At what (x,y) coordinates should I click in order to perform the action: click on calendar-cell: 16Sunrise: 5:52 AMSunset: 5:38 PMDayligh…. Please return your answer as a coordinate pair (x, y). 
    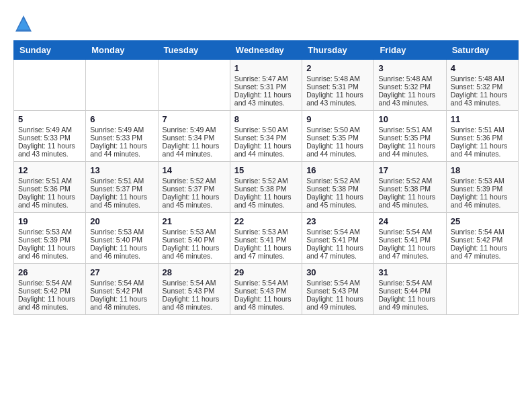
    Looking at the image, I should click on (339, 187).